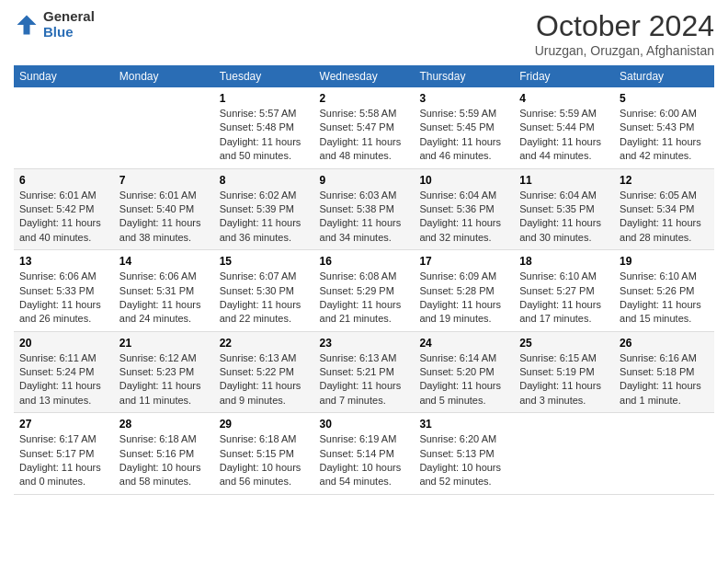 This screenshot has height=563, width=728. I want to click on day-info: Sunrise: 6:15 AM Sunset: 5:19 PM Dayligh…, so click(564, 380).